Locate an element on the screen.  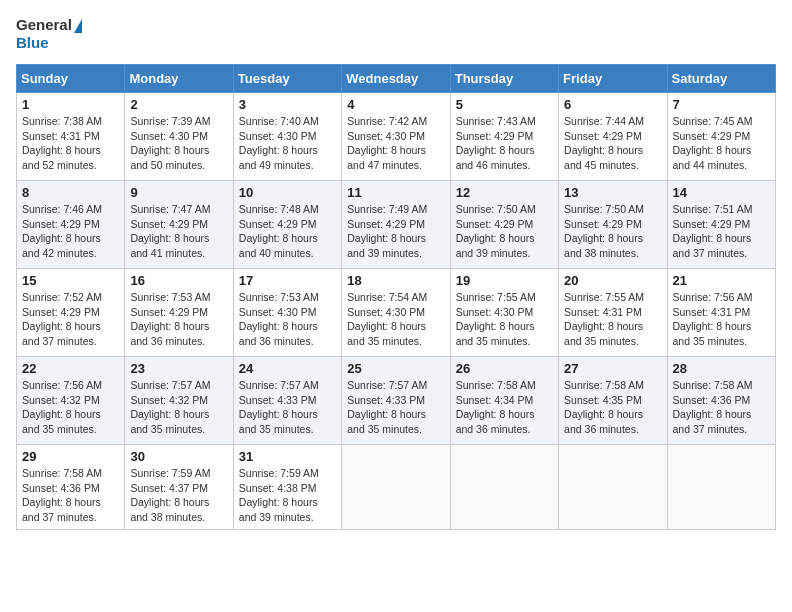
day-info: Sunrise: 7:45 AMSunset: 4:29 PMDaylight:… is located at coordinates (713, 143).